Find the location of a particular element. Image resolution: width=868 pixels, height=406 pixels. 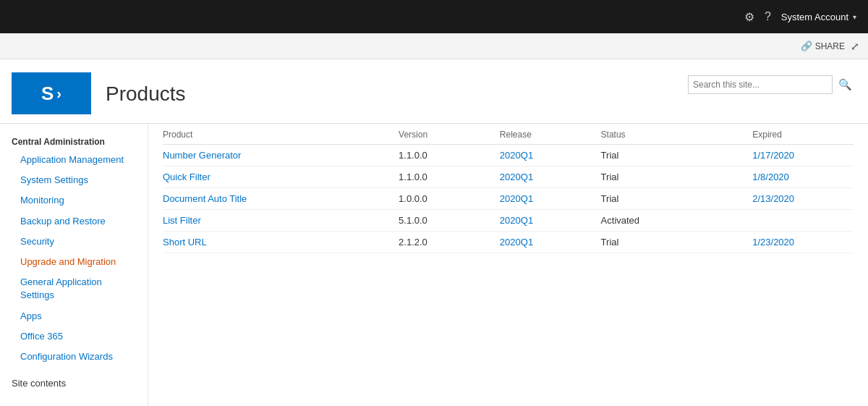

share-button: 🔗 SHARE is located at coordinates (823, 46).